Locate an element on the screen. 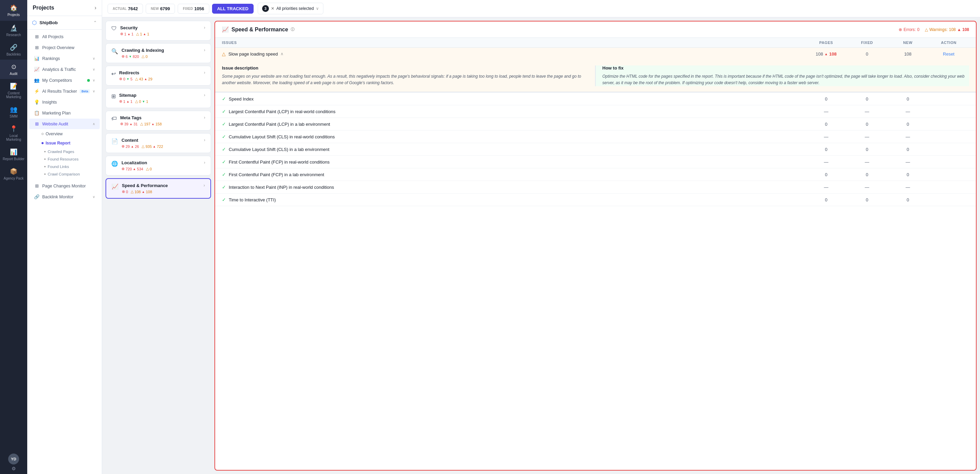 This screenshot has height=474, width=980. sidebar-item-audit: ⊙ Audit is located at coordinates (14, 69).